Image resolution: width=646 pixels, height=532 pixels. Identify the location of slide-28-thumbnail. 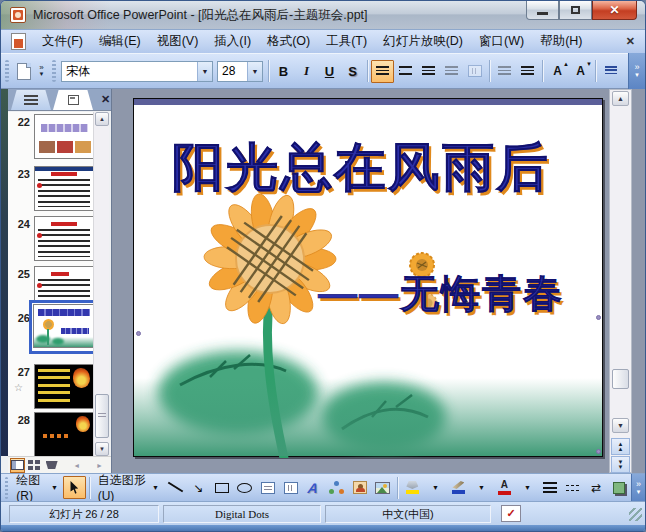
(64, 434).